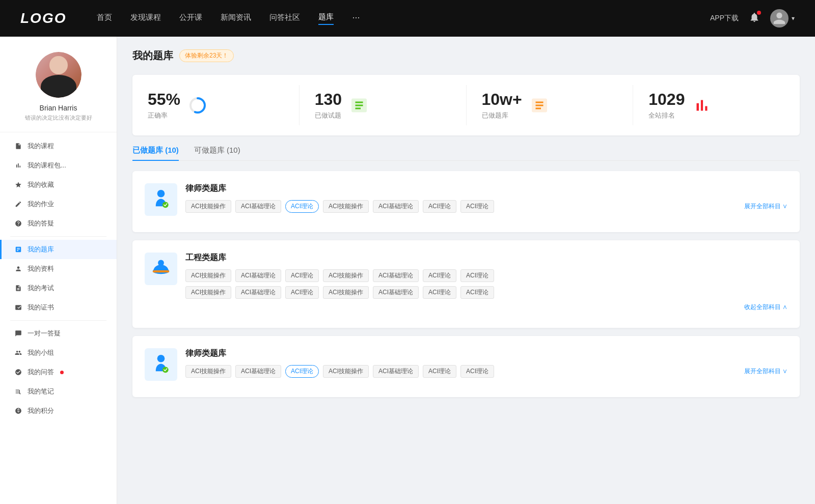  I want to click on sidebar-item-bank: 我的题库, so click(58, 249).